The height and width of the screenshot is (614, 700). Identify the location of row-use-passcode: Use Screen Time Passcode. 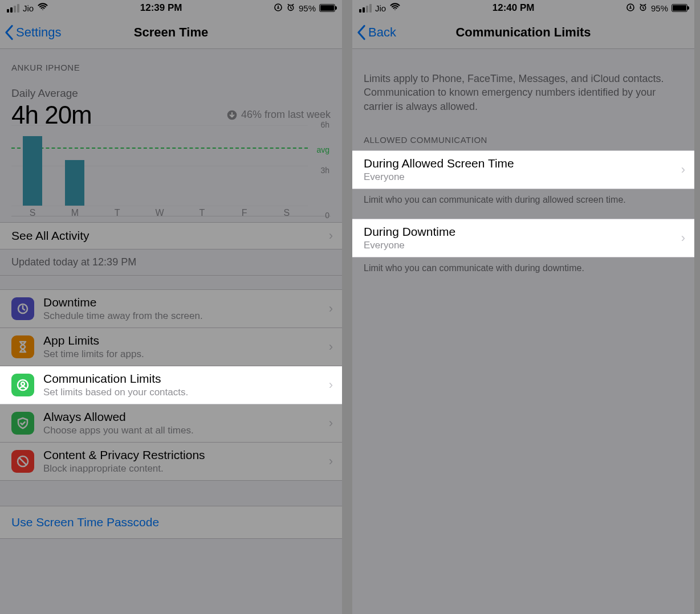
(171, 522).